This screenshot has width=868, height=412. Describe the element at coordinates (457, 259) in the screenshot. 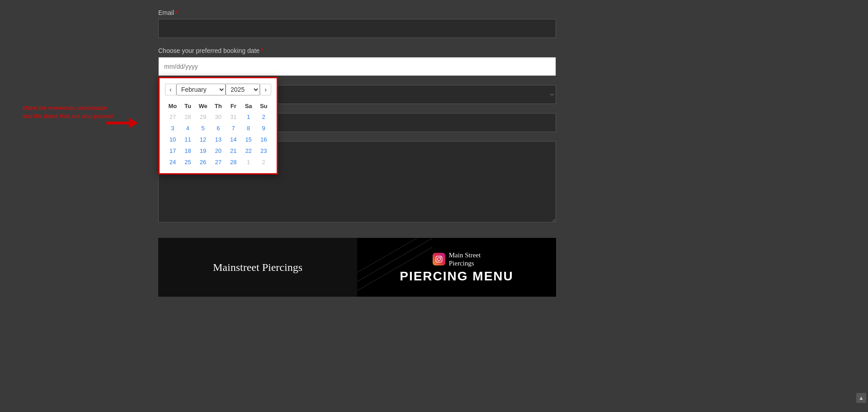

I see `instagram-row: Main Street Piercings` at that location.